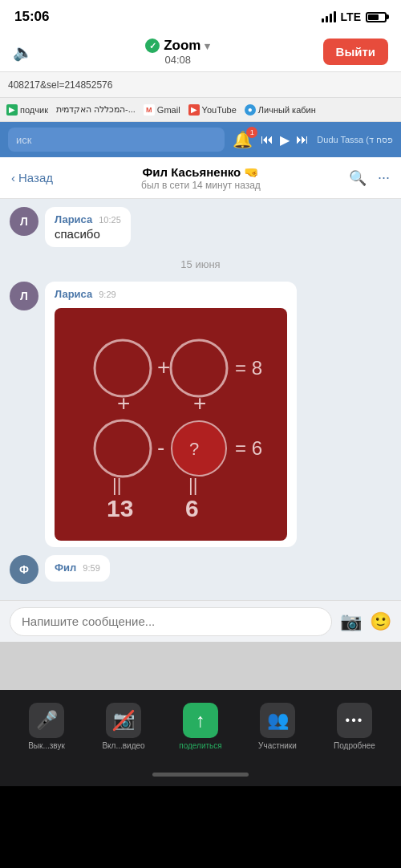 This screenshot has width=401, height=868. I want to click on message-input, so click(171, 622).